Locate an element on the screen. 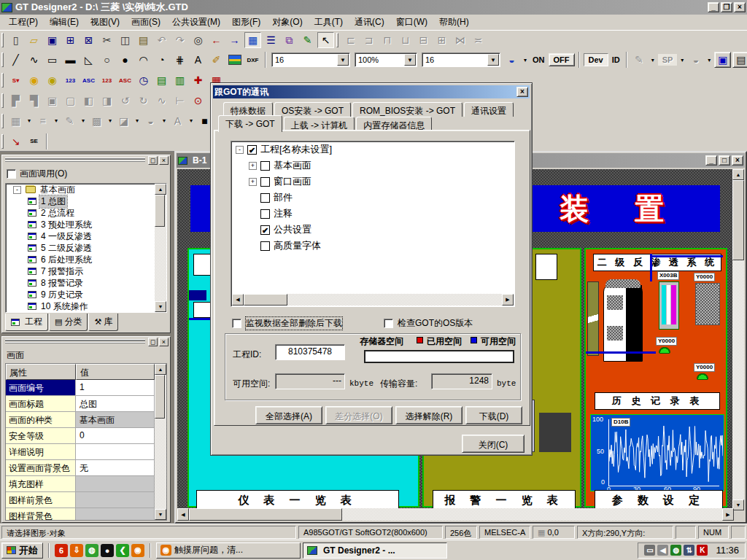 This screenshot has height=560, width=747. deselect-button: 选择解除(R) is located at coordinates (429, 416).